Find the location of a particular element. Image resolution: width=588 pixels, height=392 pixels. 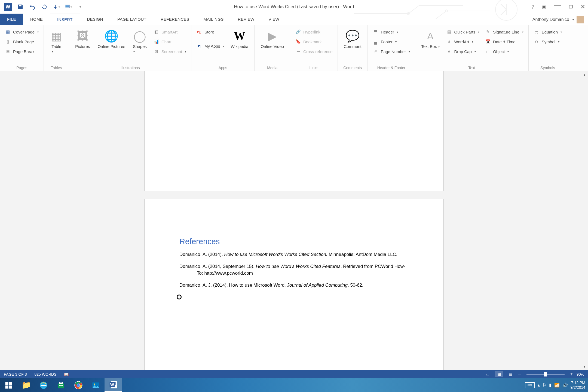

table-button: ▦Table▾ is located at coordinates (56, 41).